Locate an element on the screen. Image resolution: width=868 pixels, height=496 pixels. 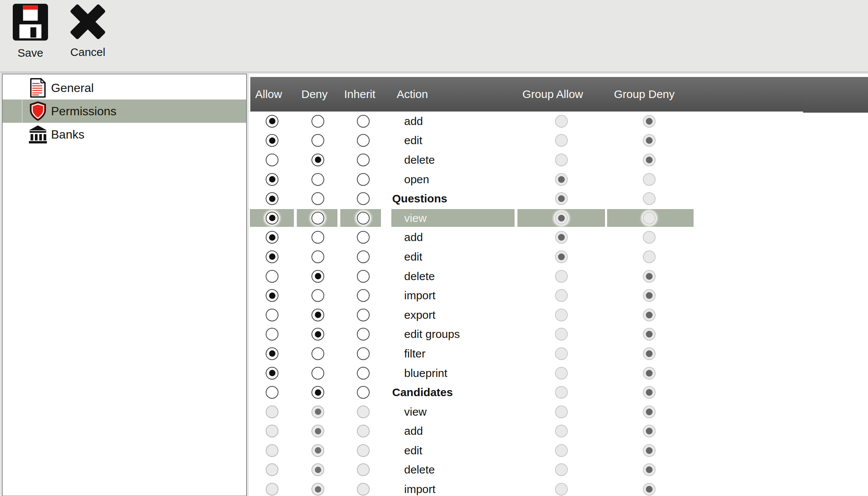
table-row: Candidates is located at coordinates (558, 392).